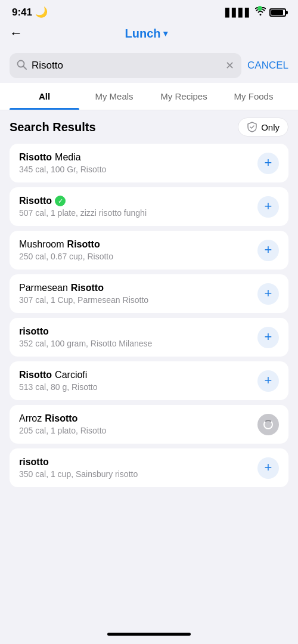  Describe the element at coordinates (125, 66) in the screenshot. I see `search-box: ✕` at that location.